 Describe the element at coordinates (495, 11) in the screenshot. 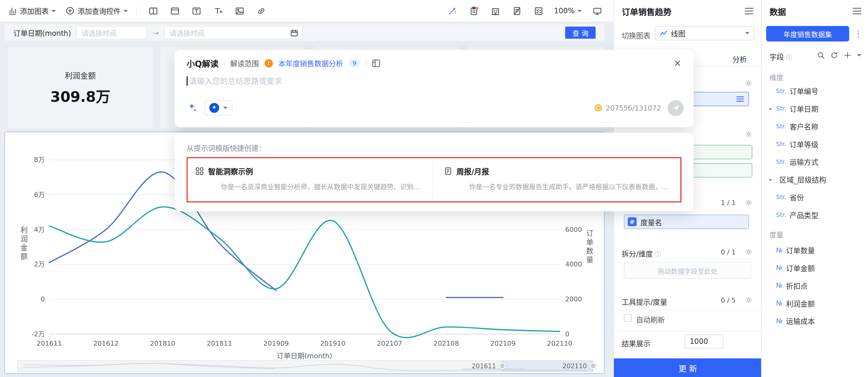

I see `org-button` at that location.